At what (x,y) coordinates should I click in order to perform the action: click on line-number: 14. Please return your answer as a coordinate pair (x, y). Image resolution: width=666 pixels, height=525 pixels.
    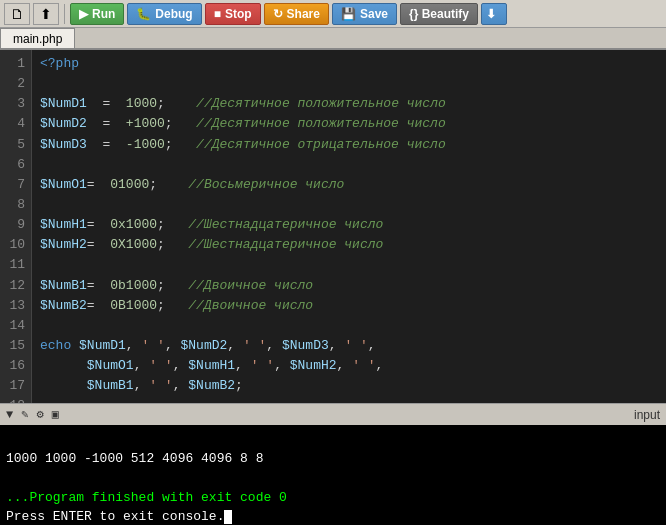
    Looking at the image, I should click on (16, 326).